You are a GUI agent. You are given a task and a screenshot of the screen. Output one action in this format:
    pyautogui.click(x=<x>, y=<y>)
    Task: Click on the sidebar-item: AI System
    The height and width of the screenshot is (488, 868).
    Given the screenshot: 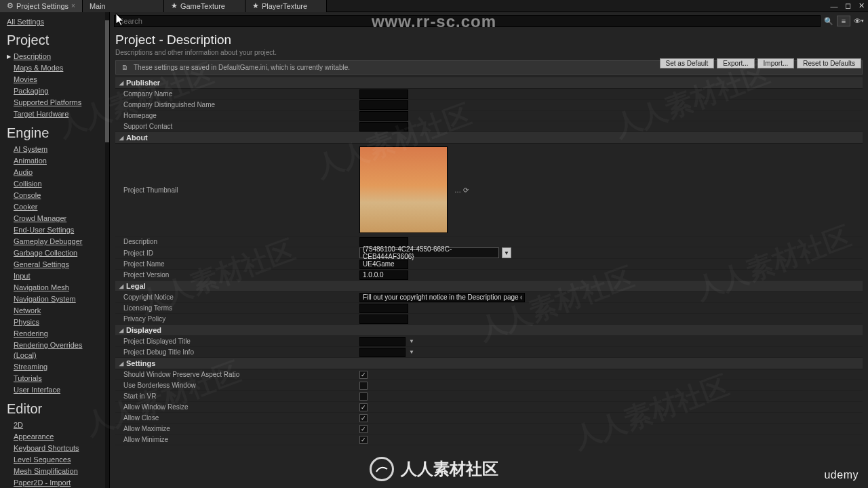 What is the action you would take?
    pyautogui.click(x=54, y=149)
    